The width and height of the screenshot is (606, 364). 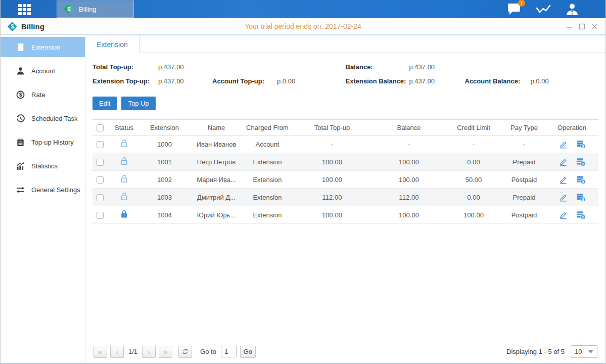 What do you see at coordinates (124, 127) in the screenshot?
I see `col-status: Status` at bounding box center [124, 127].